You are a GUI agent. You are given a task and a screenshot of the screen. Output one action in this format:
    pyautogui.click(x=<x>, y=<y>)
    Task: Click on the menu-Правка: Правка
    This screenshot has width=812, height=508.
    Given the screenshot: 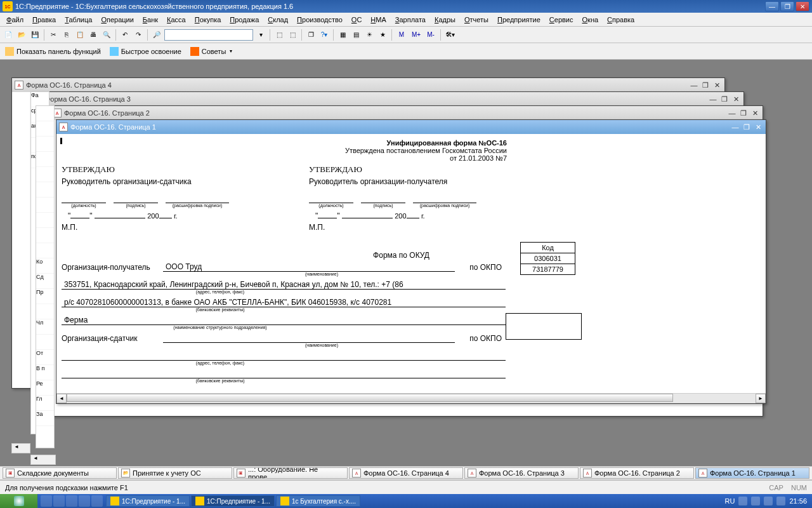 What is the action you would take?
    pyautogui.click(x=44, y=20)
    